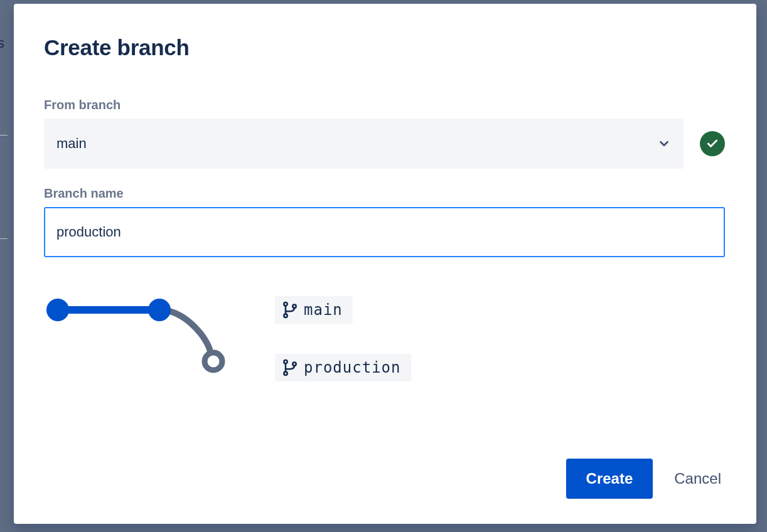  What do you see at coordinates (384, 144) in the screenshot?
I see `from-branch-row: main` at bounding box center [384, 144].